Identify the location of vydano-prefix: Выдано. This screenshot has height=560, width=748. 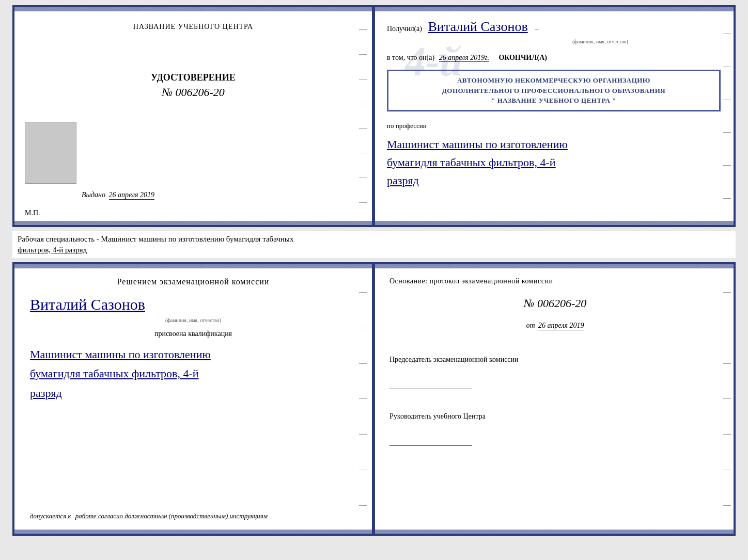
(93, 195).